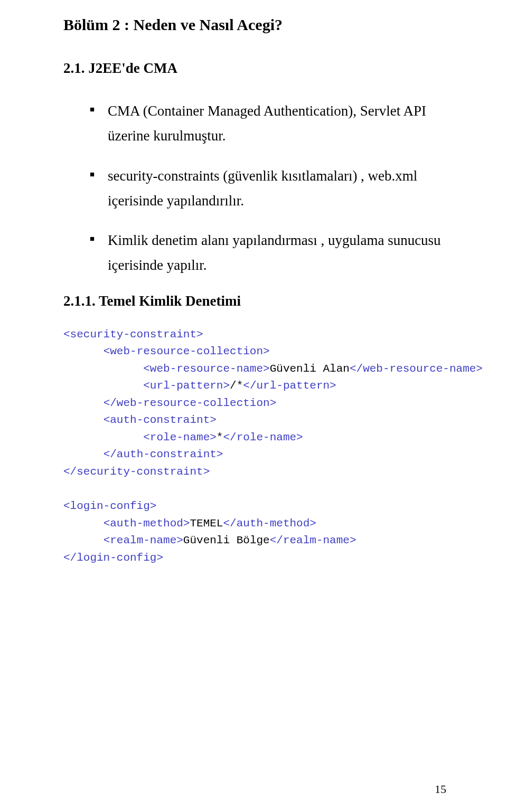 The image size is (507, 812). I want to click on section-heading: 2.1. J2EE'de CMA, so click(253, 69).